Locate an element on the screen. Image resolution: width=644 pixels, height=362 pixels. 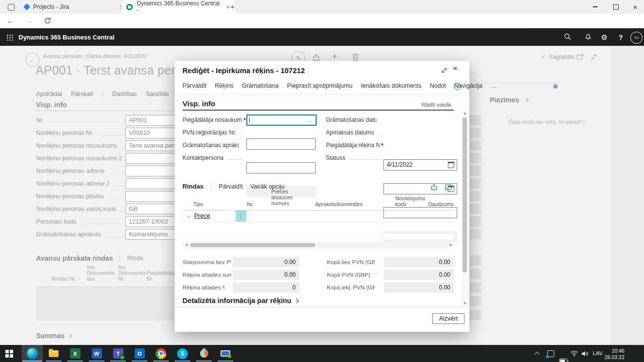
refresh-icon is located at coordinates (48, 20).